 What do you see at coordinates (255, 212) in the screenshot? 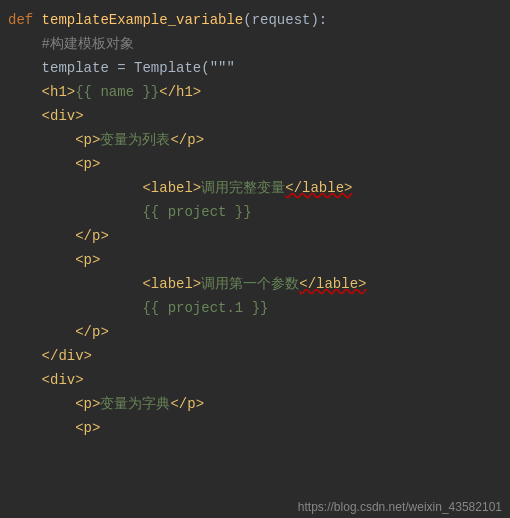
I see `code-line: {{ project }}` at bounding box center [255, 212].